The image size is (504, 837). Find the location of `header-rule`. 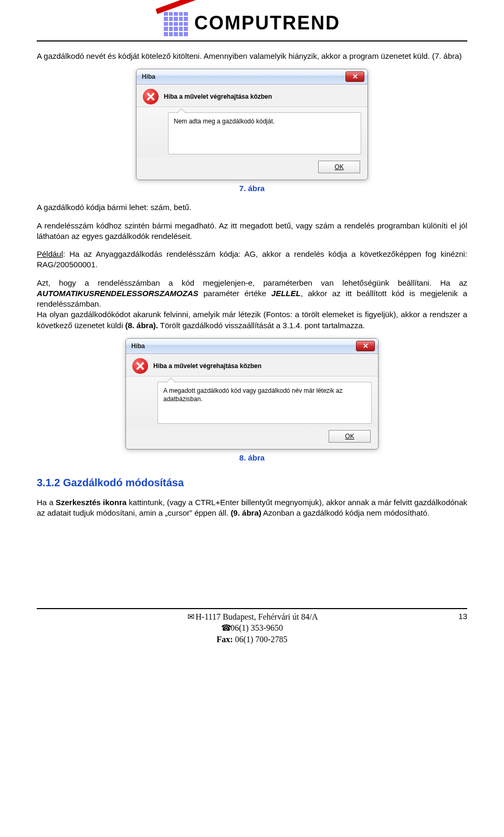

header-rule is located at coordinates (252, 41).